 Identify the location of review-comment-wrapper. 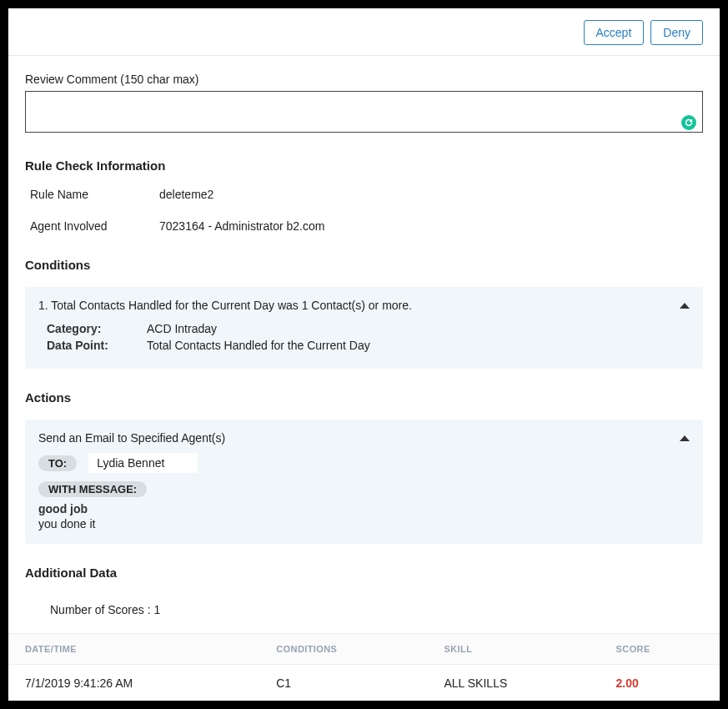
(364, 113).